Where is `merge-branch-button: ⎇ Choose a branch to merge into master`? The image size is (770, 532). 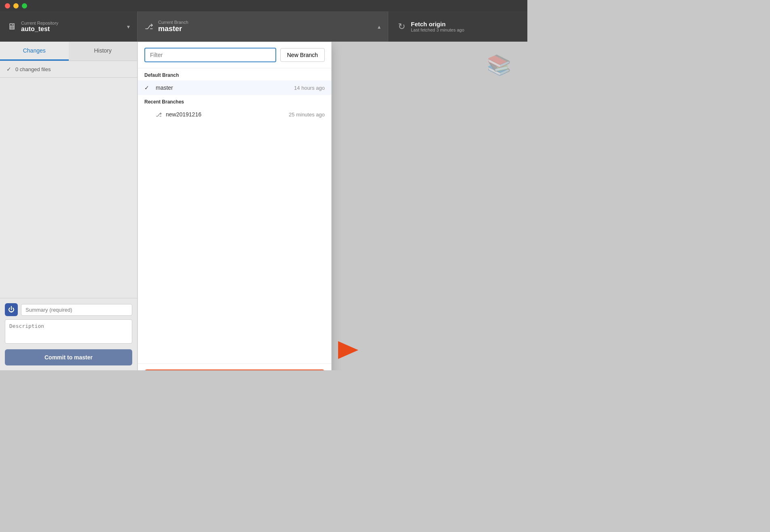 merge-branch-button: ⎇ Choose a branch to merge into master is located at coordinates (235, 370).